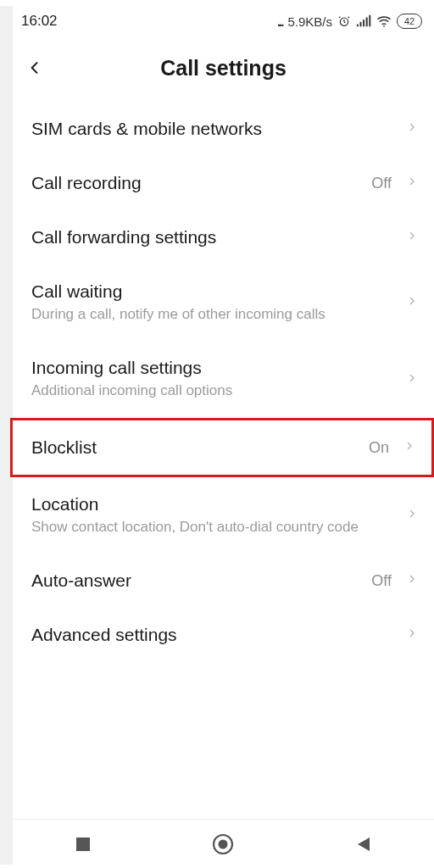  I want to click on battery-indicator: 42, so click(409, 21).